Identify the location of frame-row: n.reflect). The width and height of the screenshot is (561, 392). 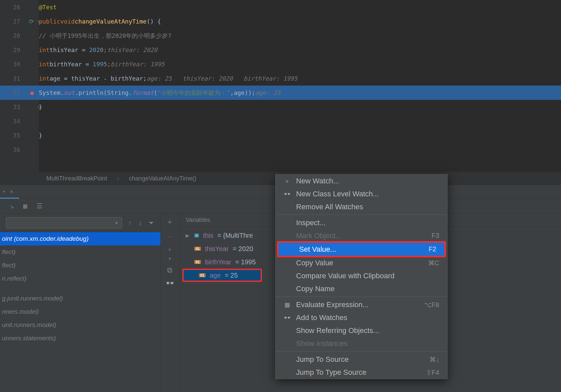
(80, 279).